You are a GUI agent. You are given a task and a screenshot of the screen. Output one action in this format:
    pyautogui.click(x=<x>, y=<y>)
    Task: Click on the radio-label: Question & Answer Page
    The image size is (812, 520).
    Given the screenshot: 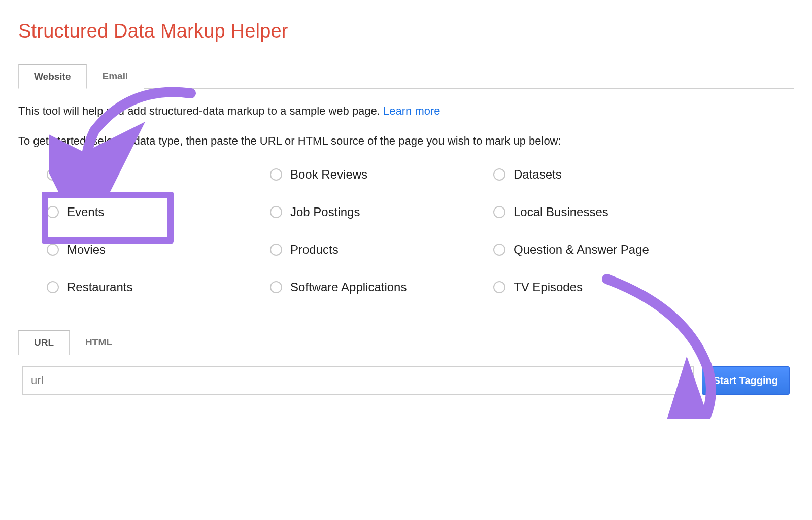 What is the action you would take?
    pyautogui.click(x=582, y=250)
    